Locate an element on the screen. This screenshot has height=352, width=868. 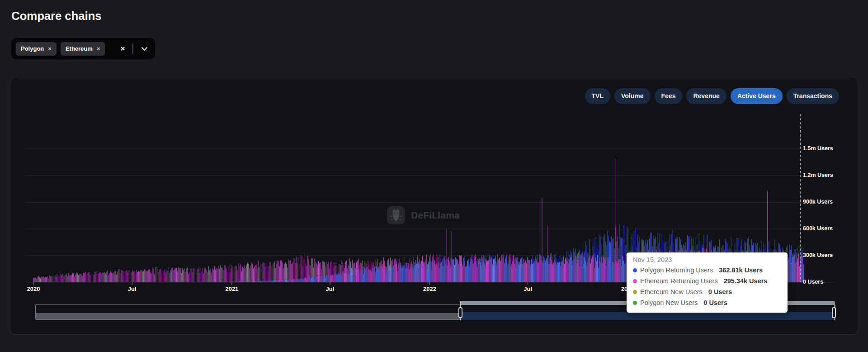
tab-active-users: Active Users is located at coordinates (757, 96).